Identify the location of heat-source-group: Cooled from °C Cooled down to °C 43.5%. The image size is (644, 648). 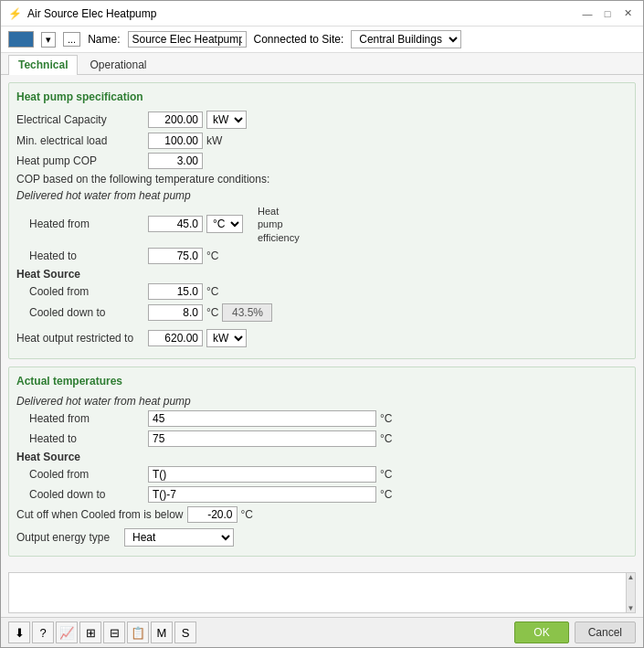
(322, 304).